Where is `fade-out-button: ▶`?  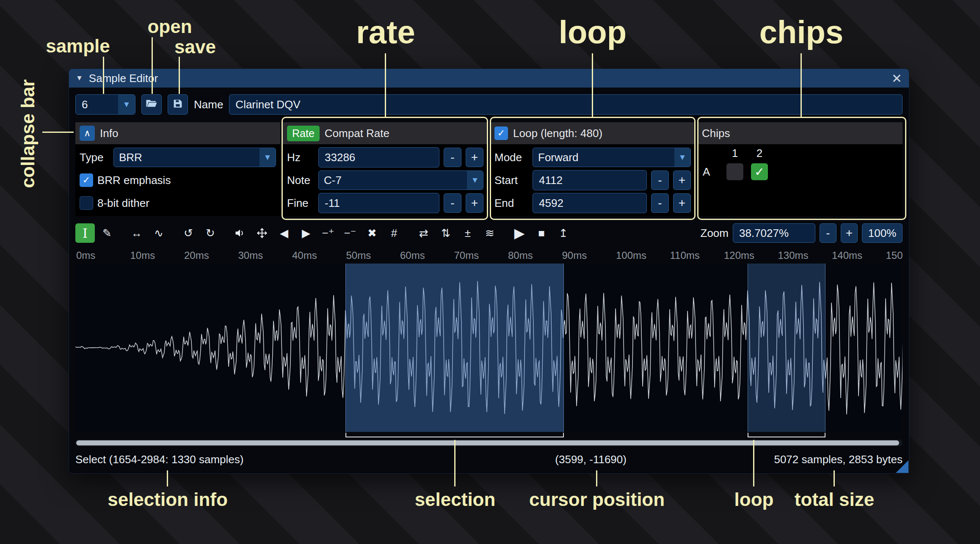
fade-out-button: ▶ is located at coordinates (306, 233).